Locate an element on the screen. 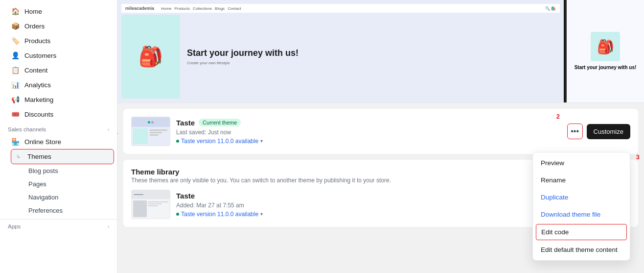 The image size is (644, 273). sidebar-sub-label: Pages is located at coordinates (37, 184).